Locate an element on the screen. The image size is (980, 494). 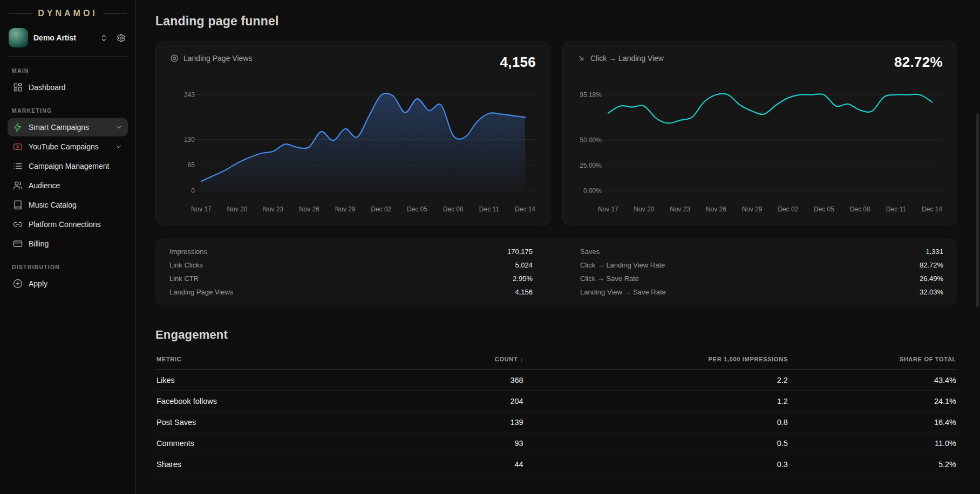
sidebar-item-music-catalog: Music Catalog is located at coordinates (68, 205).